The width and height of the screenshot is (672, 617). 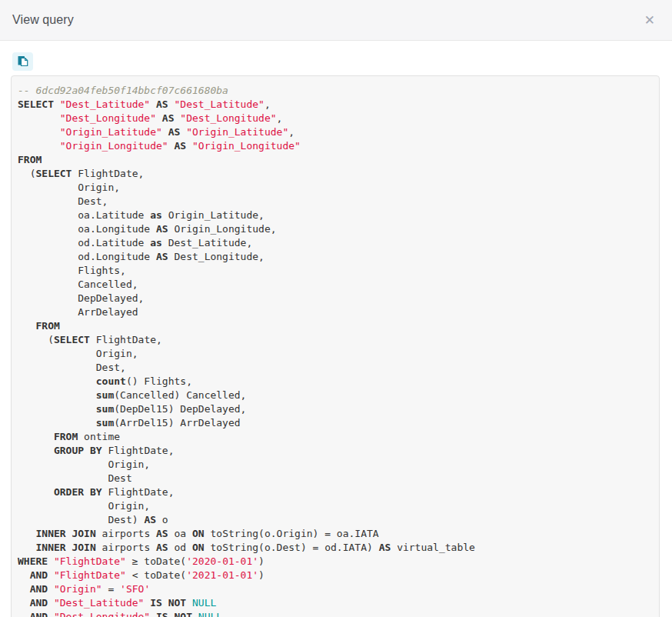 I want to click on sql-code-line: INNER JOIN airports AS od ON toString(o.…, so click(x=335, y=548).